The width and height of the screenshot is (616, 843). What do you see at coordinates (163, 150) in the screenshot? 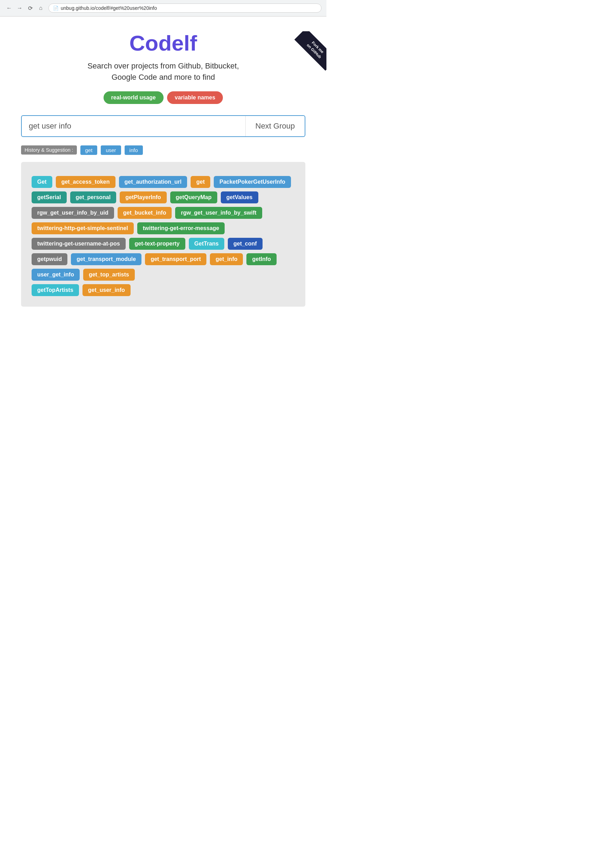
I see `history-section: History & Suggestion : get user info` at bounding box center [163, 150].